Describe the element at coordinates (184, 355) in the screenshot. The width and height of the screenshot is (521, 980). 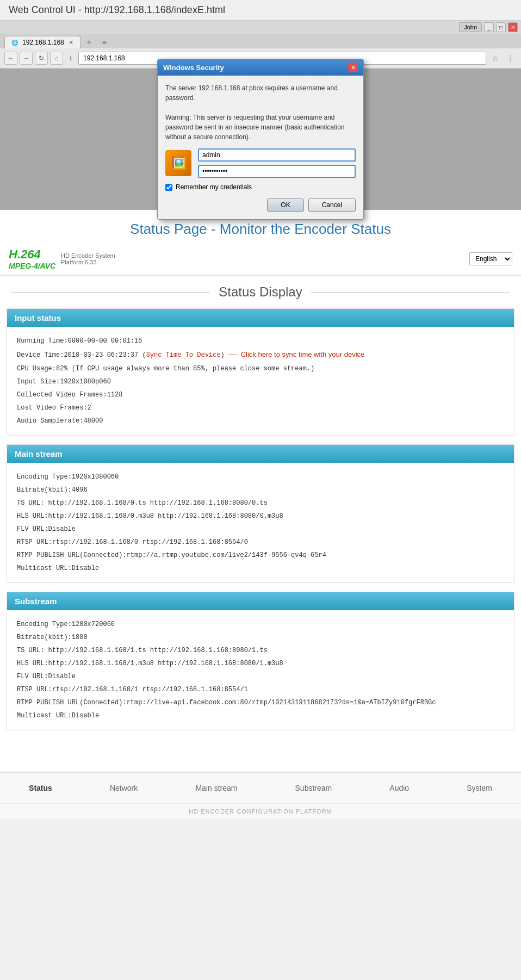
I see `sync-time-link: Sync Time To Device` at that location.